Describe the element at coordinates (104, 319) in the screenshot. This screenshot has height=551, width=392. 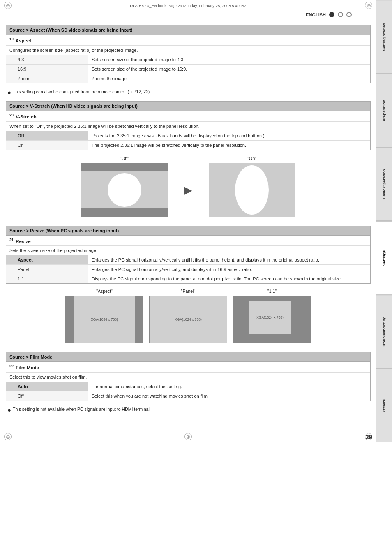
I see `resize-aspect-label: XGA(1024 x 768)` at that location.